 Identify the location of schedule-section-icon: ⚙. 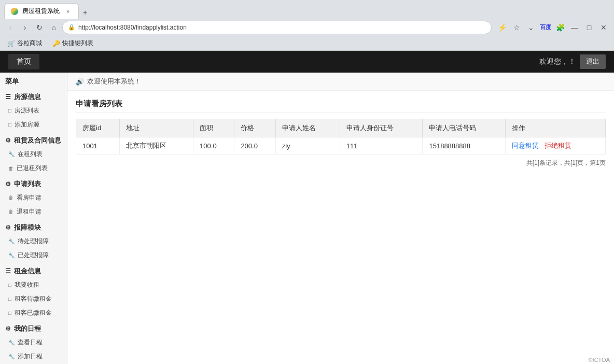
(8, 329).